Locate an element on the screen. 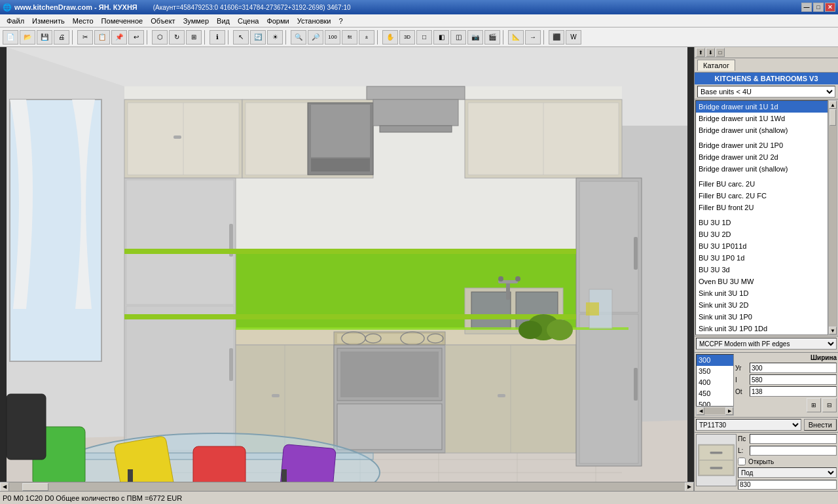  toolbar-arrow: → is located at coordinates (533, 37).